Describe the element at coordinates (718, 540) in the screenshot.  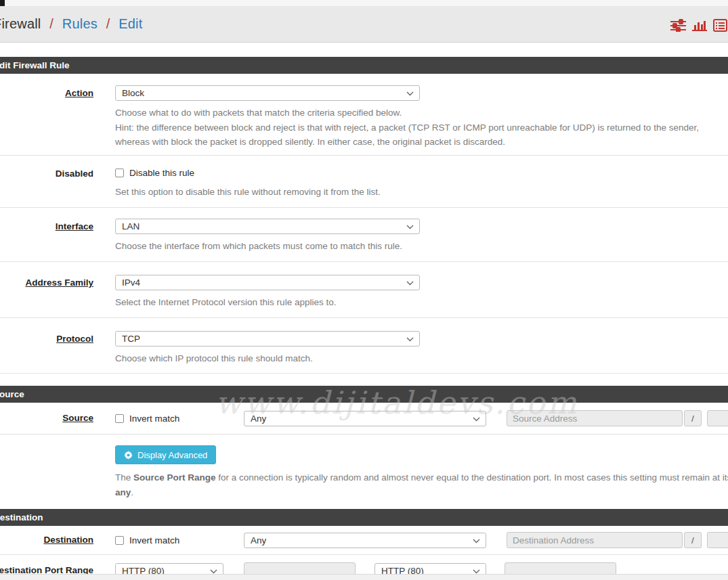
I see `destination-mask-select` at that location.